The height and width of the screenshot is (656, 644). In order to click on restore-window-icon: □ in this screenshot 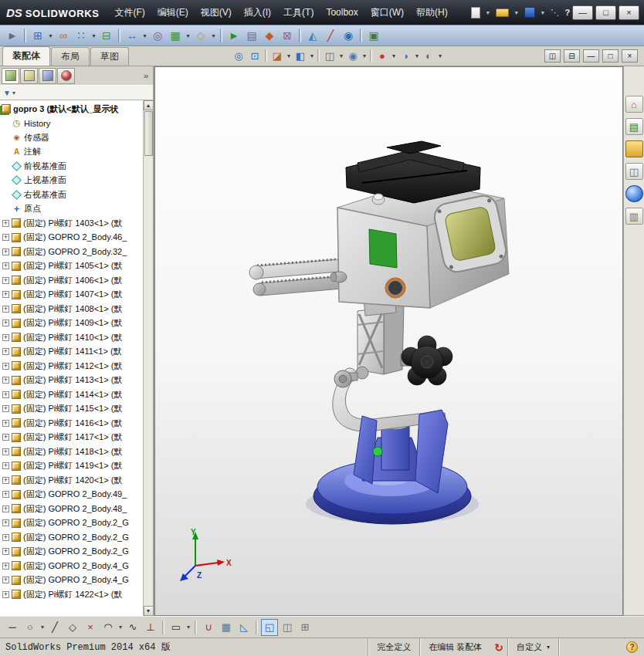, I will do `click(610, 56)`.